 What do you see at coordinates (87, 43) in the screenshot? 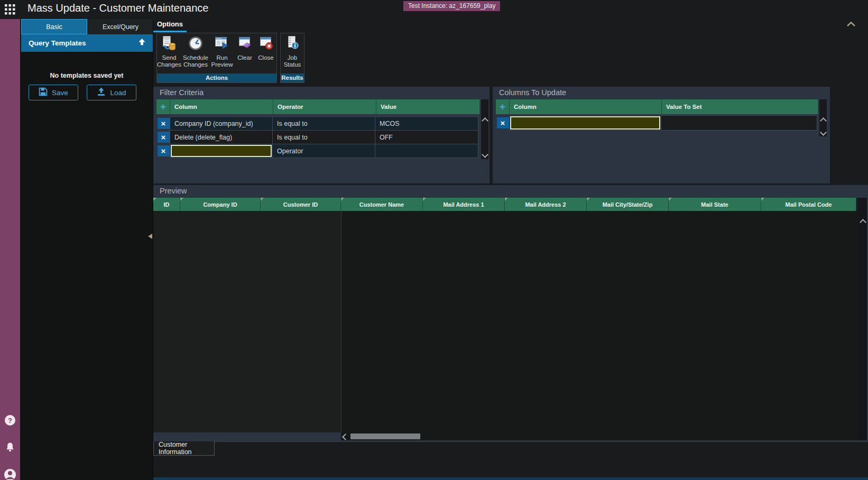
I see `query-templates-header: Query Templates` at bounding box center [87, 43].